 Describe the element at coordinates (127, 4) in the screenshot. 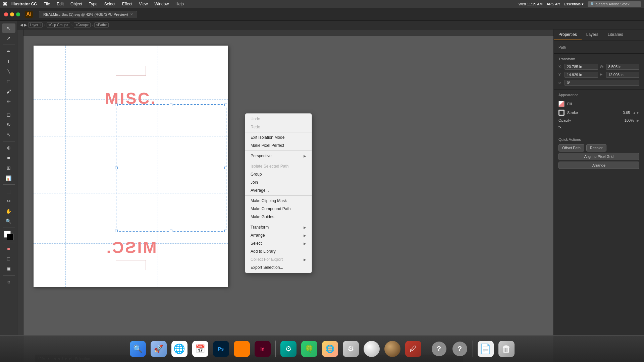

I see `menu-effect: Effect` at that location.